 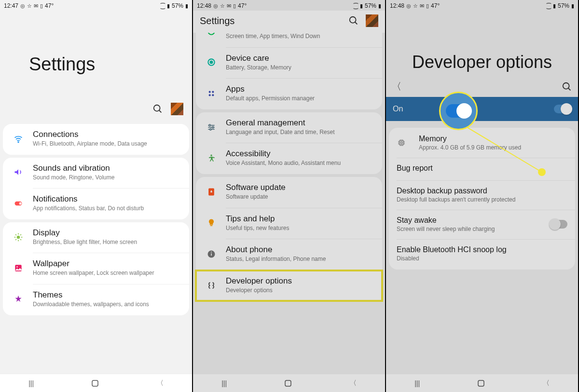 What do you see at coordinates (94, 264) in the screenshot?
I see `item-title: Wallpaper` at bounding box center [94, 264].